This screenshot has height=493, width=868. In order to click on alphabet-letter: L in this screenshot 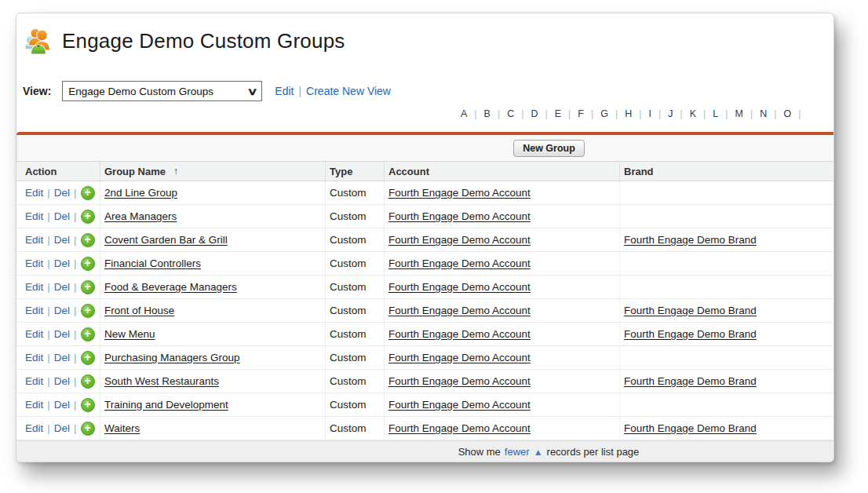, I will do `click(716, 114)`.